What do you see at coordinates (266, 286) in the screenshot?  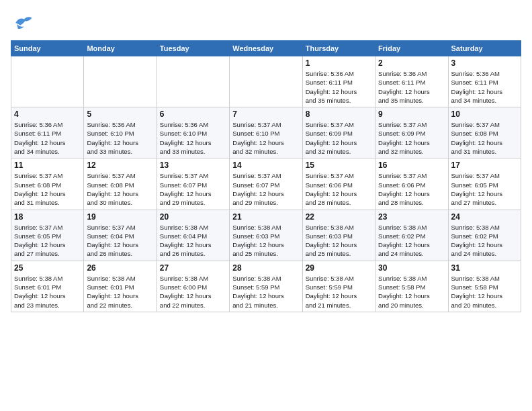 I see `calendar-cell: 28Sunrise: 5:38 AMSunset: 5:59 PMDayligh…` at bounding box center [266, 286].